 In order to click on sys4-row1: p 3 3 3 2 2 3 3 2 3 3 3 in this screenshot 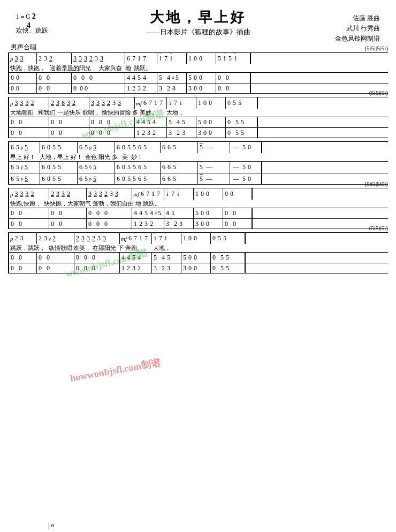, I will do `click(199, 194)`.